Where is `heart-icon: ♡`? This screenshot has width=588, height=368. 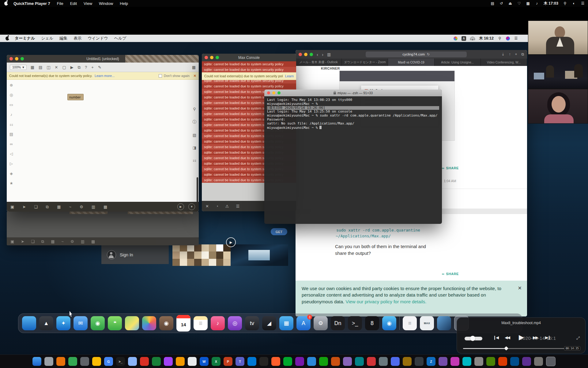 heart-icon: ♡ is located at coordinates (519, 3).